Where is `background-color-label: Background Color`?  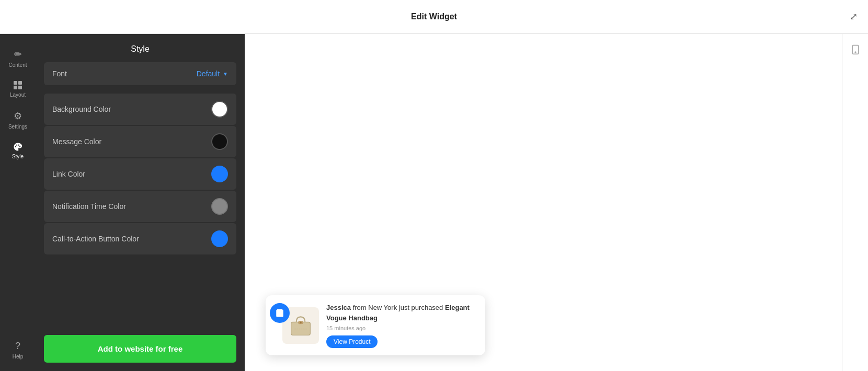 background-color-label: Background Color is located at coordinates (82, 109).